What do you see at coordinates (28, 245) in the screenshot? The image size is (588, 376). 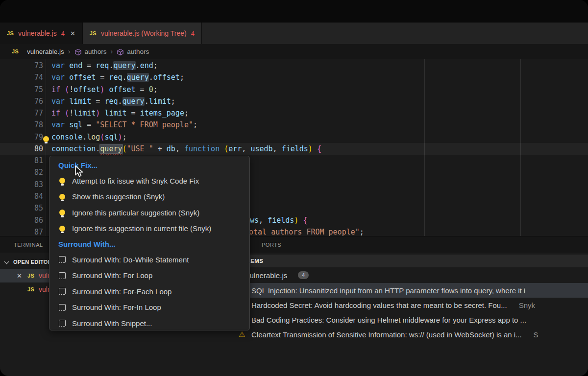 I see `panel-tab-terminal: TERMINAL` at bounding box center [28, 245].